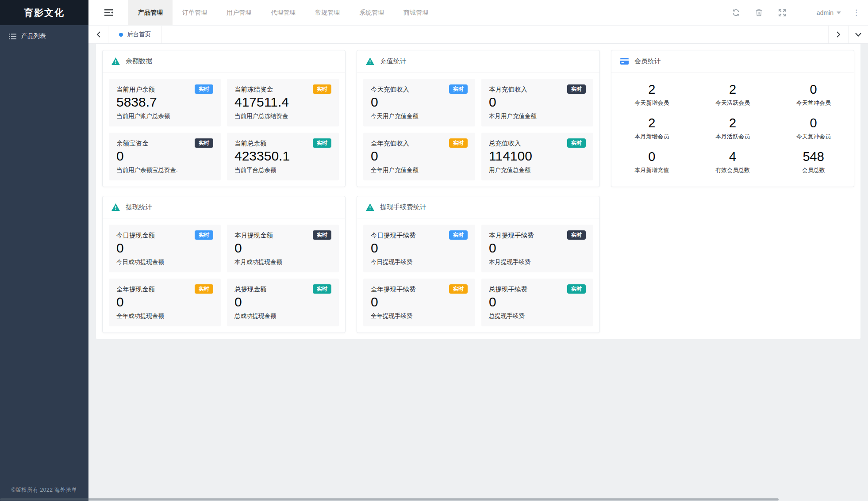 Image resolution: width=868 pixels, height=501 pixels. Describe the element at coordinates (165, 289) in the screenshot. I see `stat-top-row: 全年提现金额实时` at that location.